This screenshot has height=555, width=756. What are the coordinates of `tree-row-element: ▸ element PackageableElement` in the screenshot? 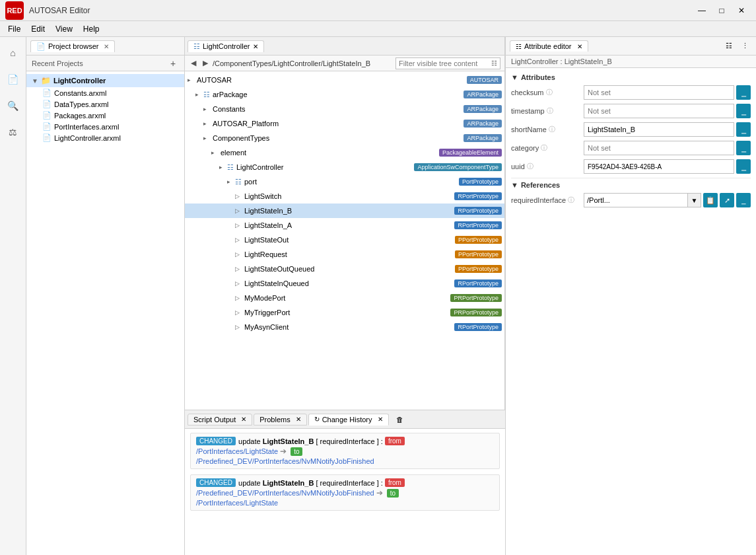 It's located at (345, 153).